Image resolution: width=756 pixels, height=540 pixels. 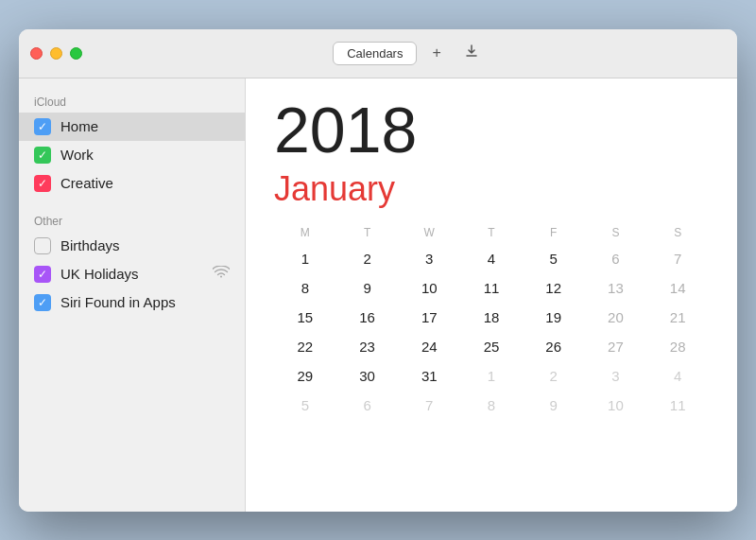 What do you see at coordinates (437, 53) in the screenshot?
I see `add-calendar-button: +` at bounding box center [437, 53].